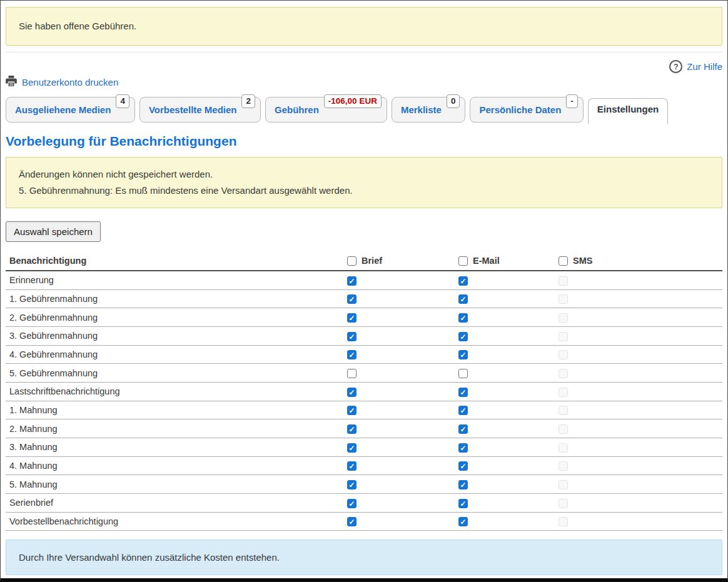 The height and width of the screenshot is (582, 728). I want to click on checkbox-sms-3-geb-hrenmahnung, so click(563, 336).